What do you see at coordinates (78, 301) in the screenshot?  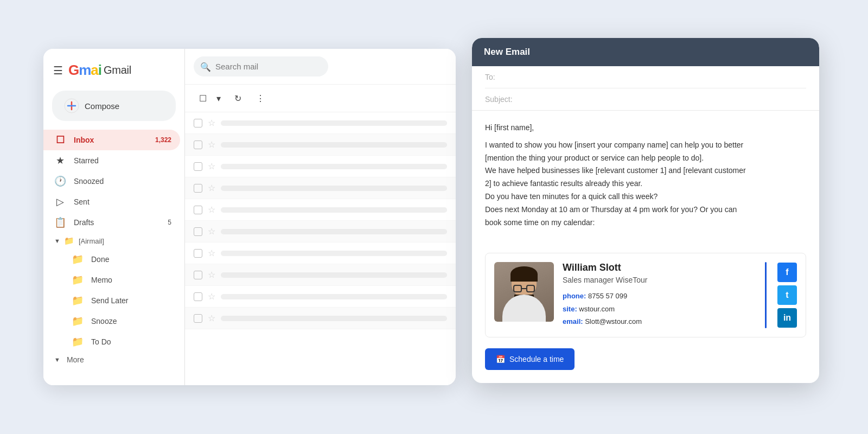 I see `send-later-folder-icon: 📁` at bounding box center [78, 301].